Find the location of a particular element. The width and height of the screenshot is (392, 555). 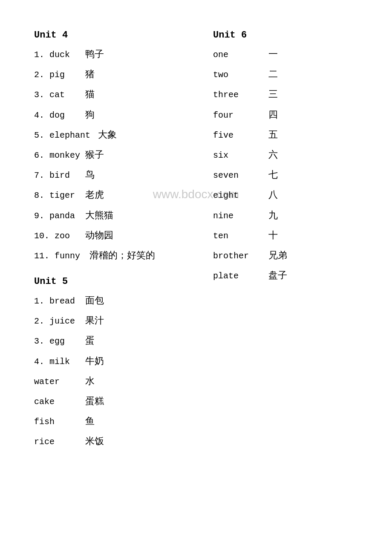

list-item: 6. monkey猴子 is located at coordinates (119, 155).